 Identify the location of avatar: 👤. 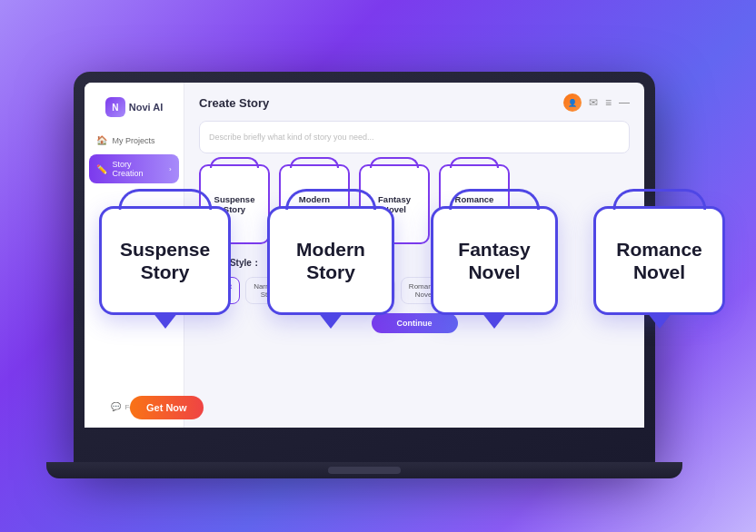
(572, 103).